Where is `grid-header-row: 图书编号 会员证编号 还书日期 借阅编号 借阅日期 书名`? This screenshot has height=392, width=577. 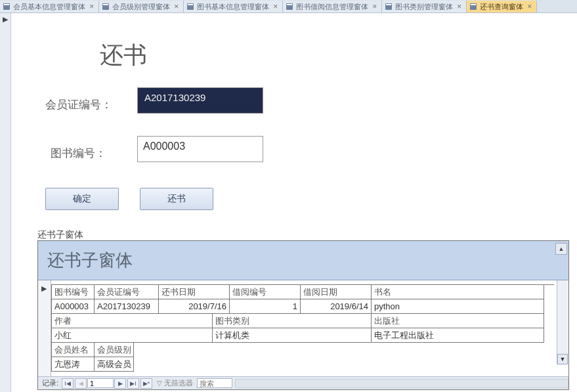 grid-header-row: 图书编号 会员证编号 还书日期 借阅编号 借阅日期 书名 is located at coordinates (303, 292).